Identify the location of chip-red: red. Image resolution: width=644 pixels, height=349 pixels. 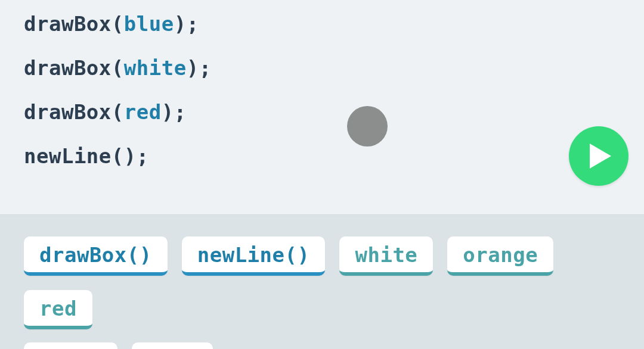
(58, 310).